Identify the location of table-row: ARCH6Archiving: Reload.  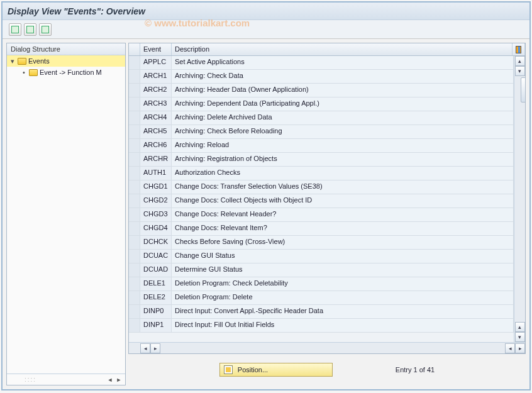
(321, 146).